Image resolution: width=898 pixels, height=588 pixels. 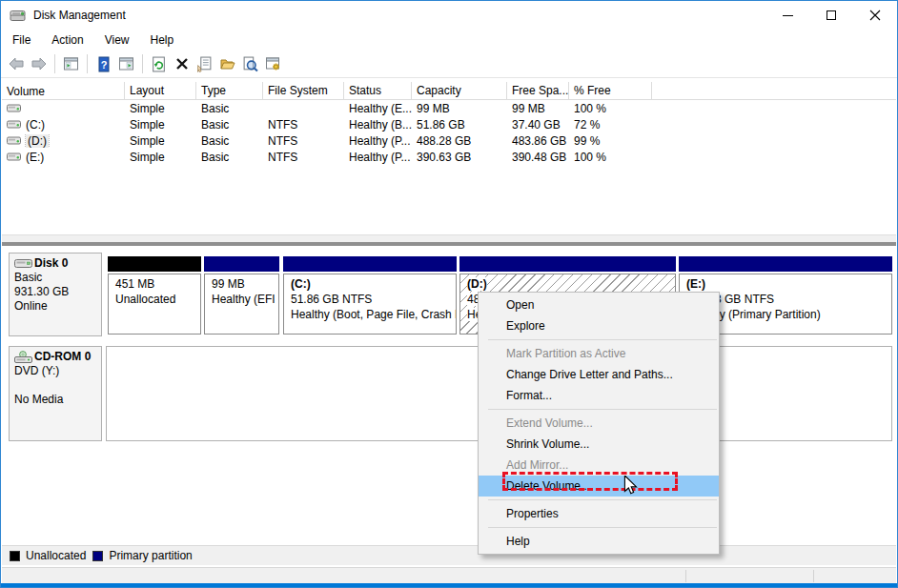 I want to click on title-bar: Disk Management, so click(x=449, y=15).